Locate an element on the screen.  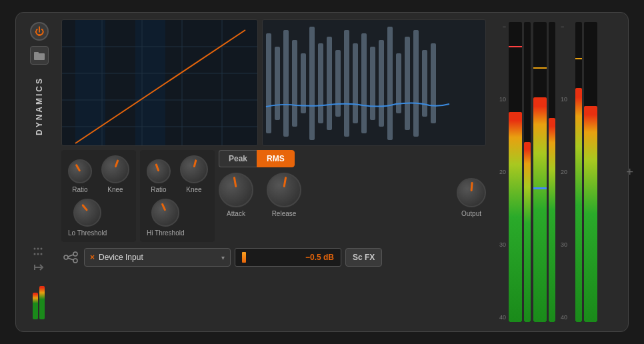
hi-threshold-row: Hi Threshold is located at coordinates (177, 217).